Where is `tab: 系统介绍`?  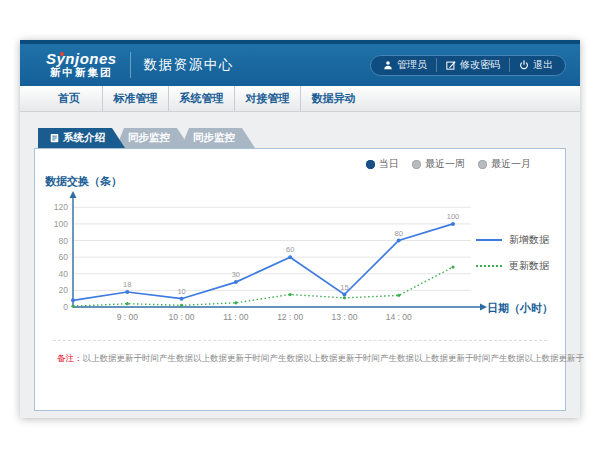
tab: 系统介绍 is located at coordinates (82, 138).